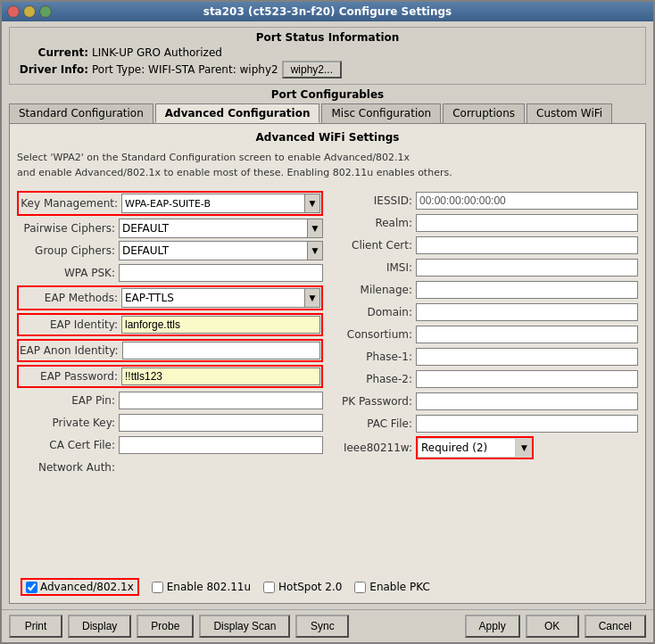  What do you see at coordinates (87, 587) in the screenshot?
I see `advanced-802x-label: Advanced/802.1x` at bounding box center [87, 587].